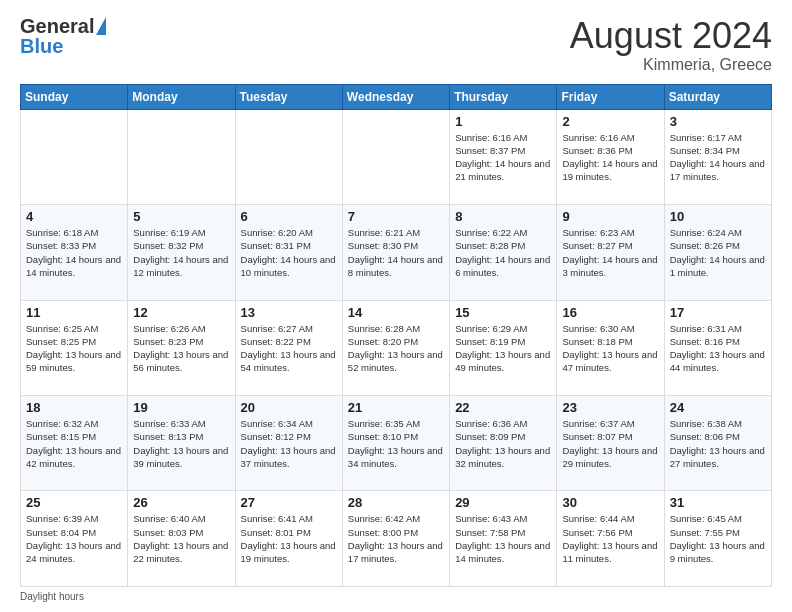  Describe the element at coordinates (718, 216) in the screenshot. I see `day-number: 10` at that location.